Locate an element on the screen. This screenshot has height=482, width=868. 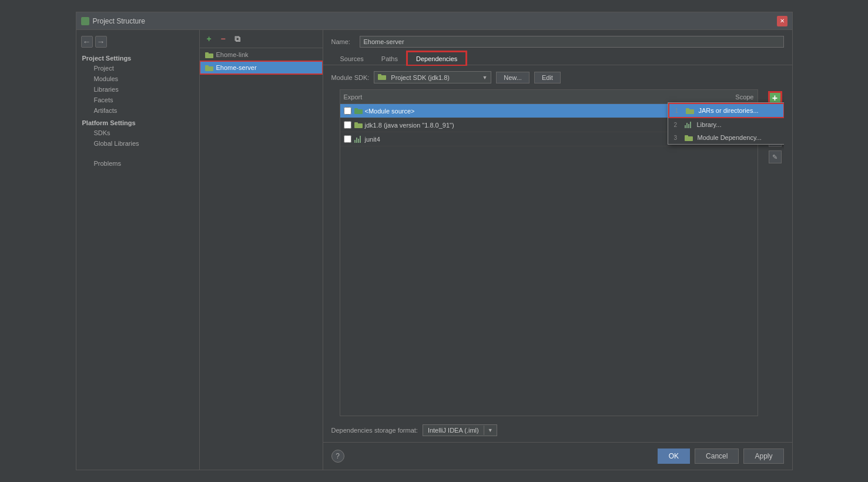
sidebar-nav: ← → is located at coordinates (138, 43).